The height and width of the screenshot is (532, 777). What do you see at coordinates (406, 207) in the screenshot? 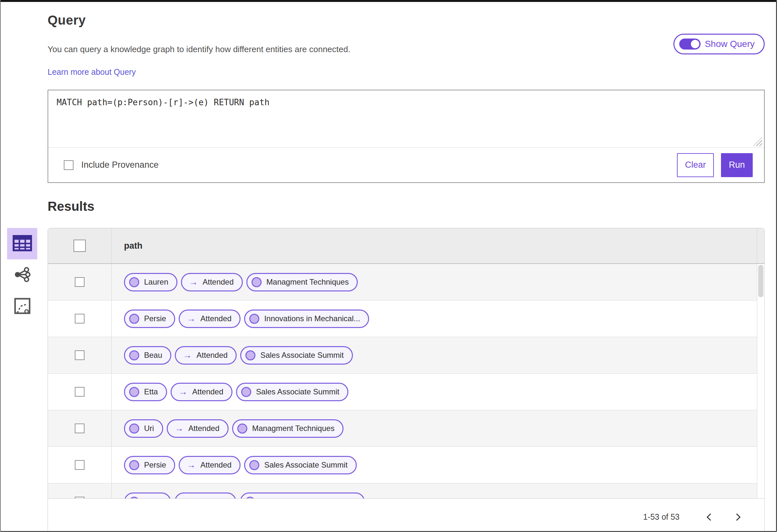
I see `results-title: Results` at bounding box center [406, 207].